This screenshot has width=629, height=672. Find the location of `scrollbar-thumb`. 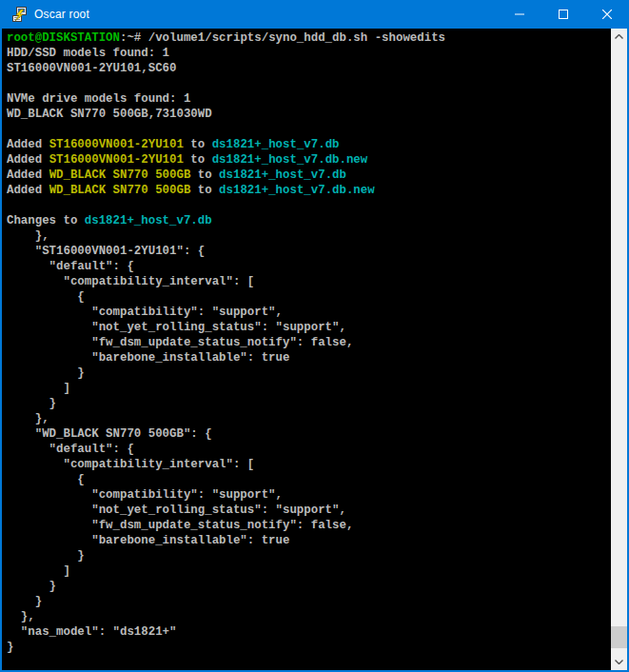

scrollbar-thumb is located at coordinates (619, 638).